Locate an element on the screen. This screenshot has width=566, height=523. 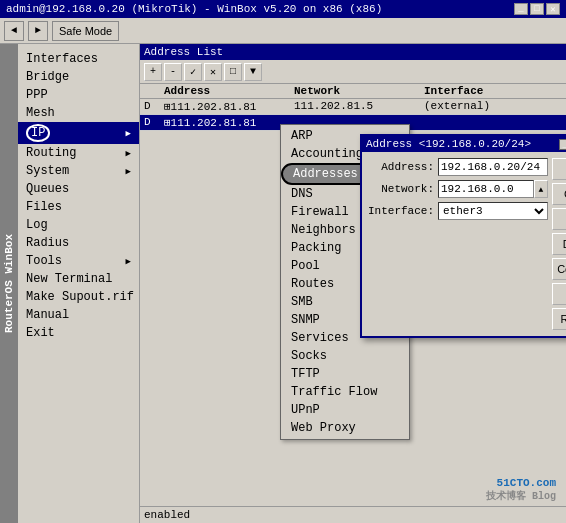
dialog-body: Address: Network: ▲ Interface: is located at coordinates (464, 244).